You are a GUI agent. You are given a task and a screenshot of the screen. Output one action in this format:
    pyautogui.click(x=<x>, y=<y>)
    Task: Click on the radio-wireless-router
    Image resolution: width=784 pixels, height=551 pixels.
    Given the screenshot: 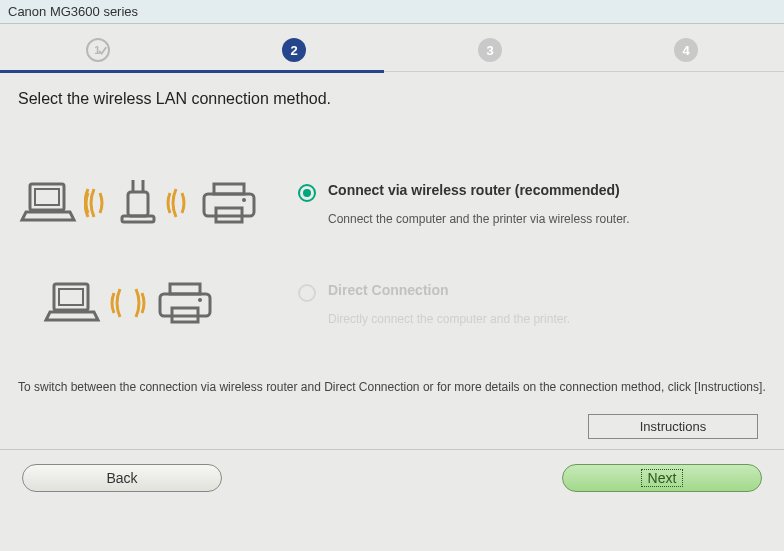 What is the action you would take?
    pyautogui.click(x=307, y=193)
    